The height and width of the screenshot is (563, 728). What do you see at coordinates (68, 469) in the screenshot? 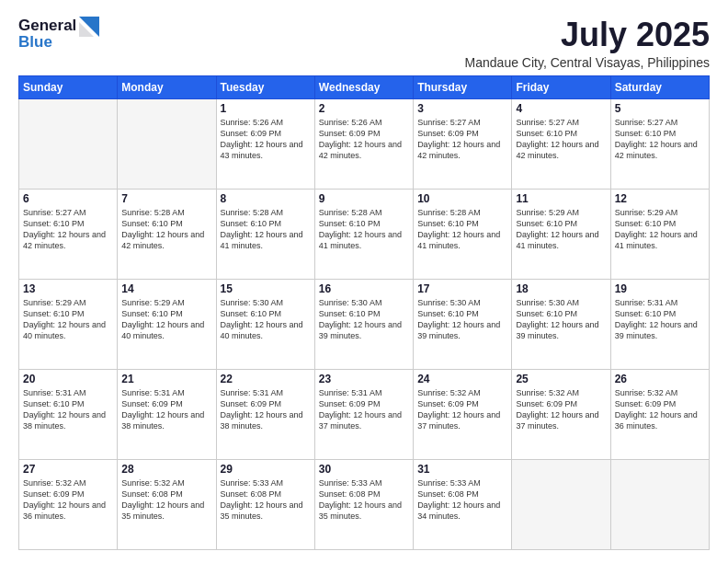
I see `day-number: 27` at bounding box center [68, 469].